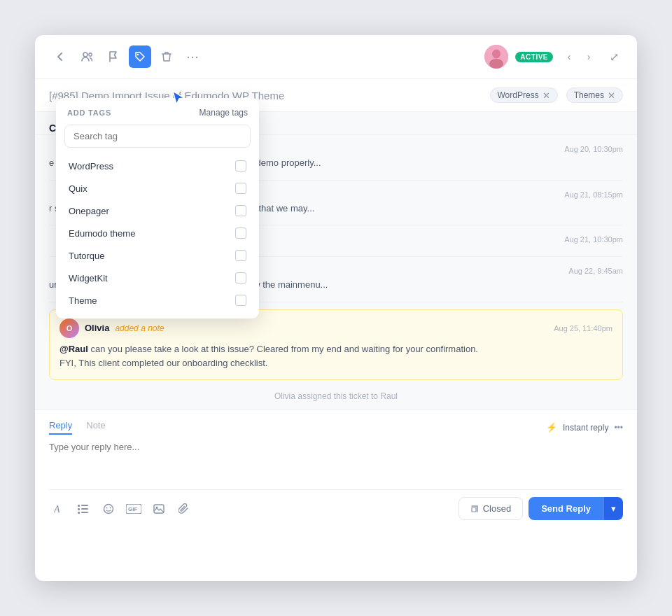 The width and height of the screenshot is (672, 616). I want to click on attachment-button, so click(184, 509).